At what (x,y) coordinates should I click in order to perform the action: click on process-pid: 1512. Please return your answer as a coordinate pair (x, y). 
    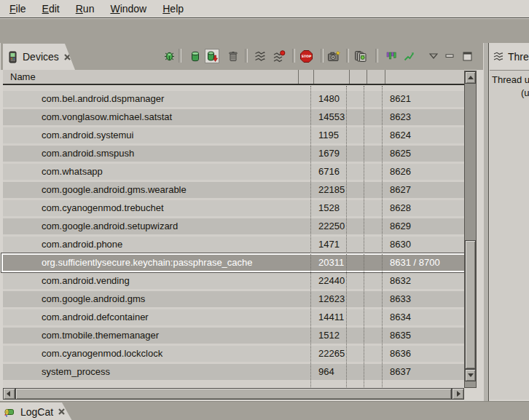
    Looking at the image, I should click on (329, 336).